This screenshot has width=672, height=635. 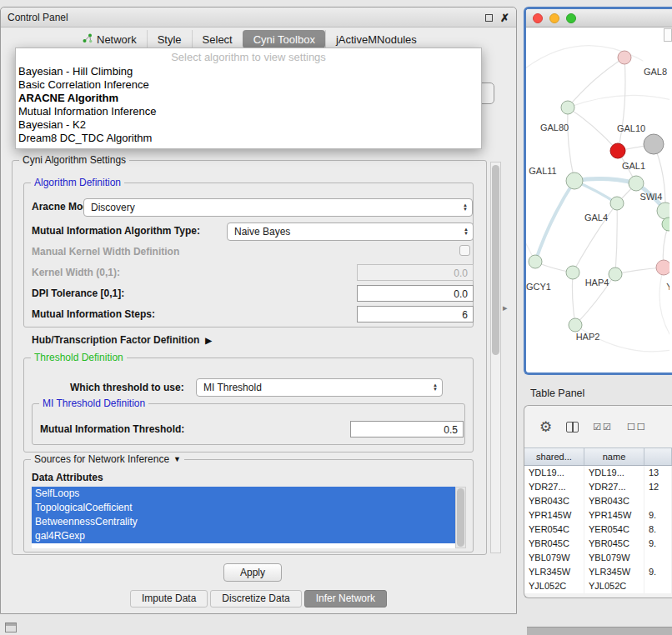 I want to click on kernel-width-field: 0.0, so click(x=415, y=272).